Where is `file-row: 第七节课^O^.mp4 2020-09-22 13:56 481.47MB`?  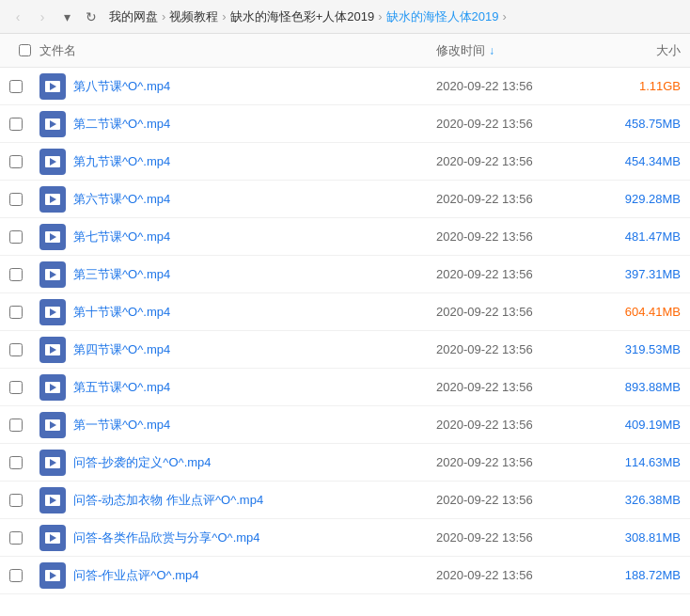 file-row: 第七节课^O^.mp4 2020-09-22 13:56 481.47MB is located at coordinates (345, 237).